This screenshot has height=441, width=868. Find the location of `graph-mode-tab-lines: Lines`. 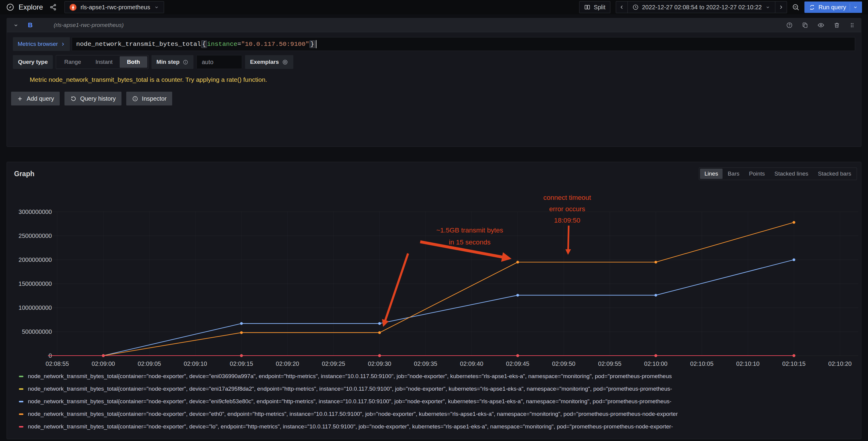

graph-mode-tab-lines: Lines is located at coordinates (711, 174).